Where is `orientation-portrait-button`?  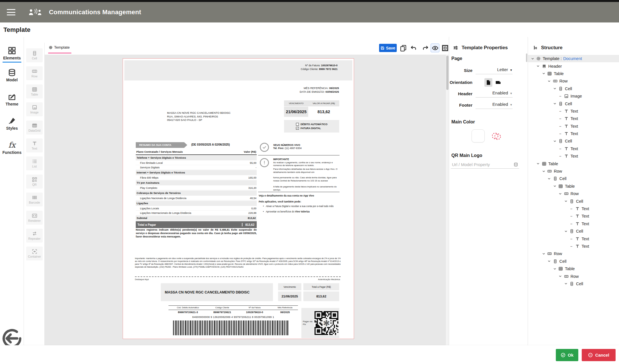
orientation-portrait-button is located at coordinates (488, 82).